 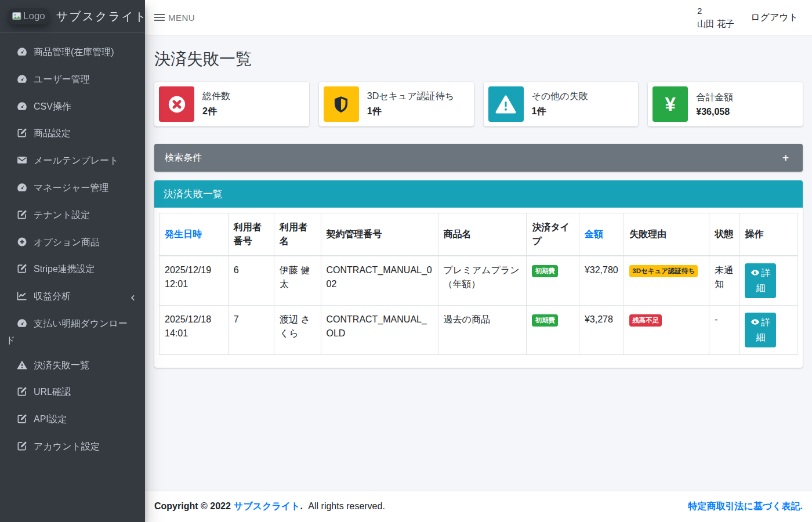 I want to click on brand: Logo サブスクライト, so click(x=72, y=16).